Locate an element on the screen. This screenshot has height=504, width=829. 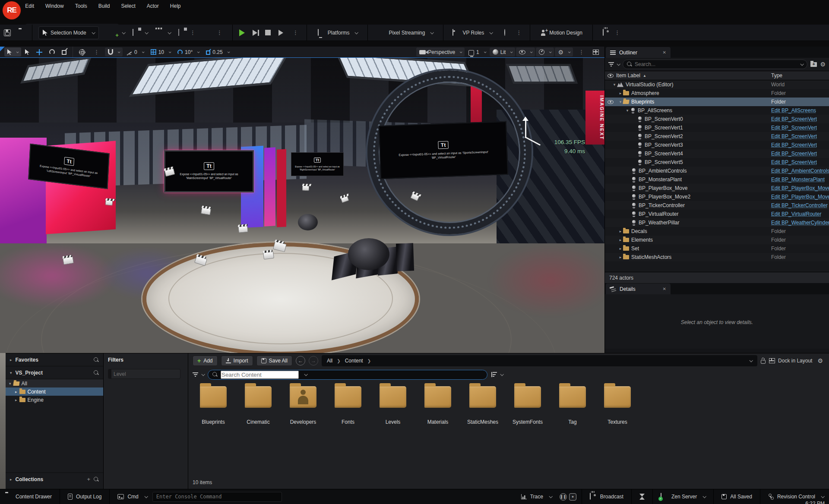
blueprints-dropdown is located at coordinates (140, 33).